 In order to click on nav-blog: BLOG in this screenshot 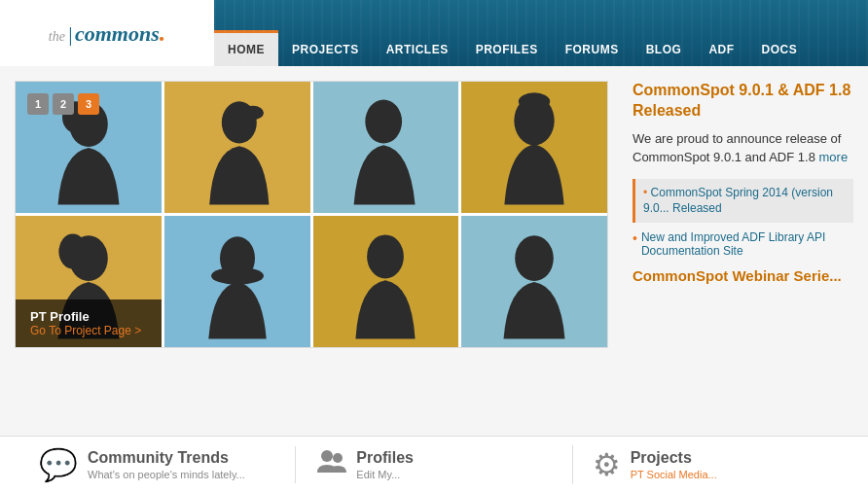, I will do `click(664, 49)`.